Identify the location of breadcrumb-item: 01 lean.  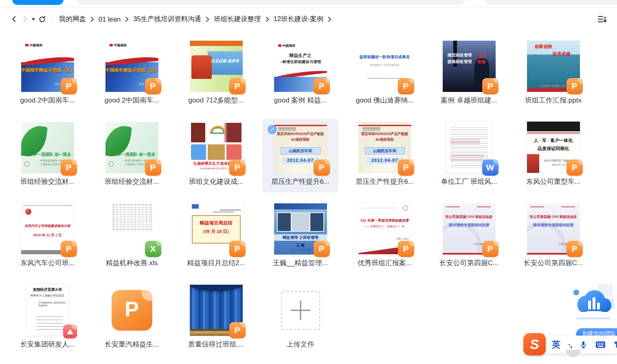
(110, 20).